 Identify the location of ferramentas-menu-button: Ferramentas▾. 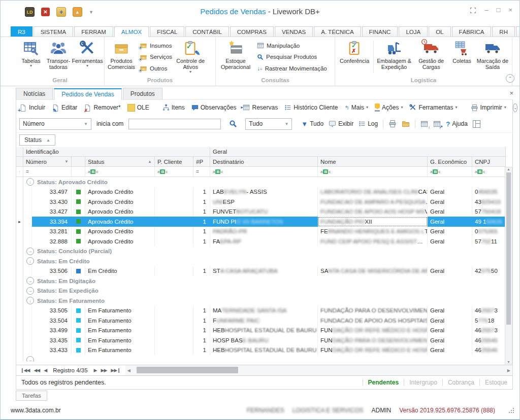
(433, 108).